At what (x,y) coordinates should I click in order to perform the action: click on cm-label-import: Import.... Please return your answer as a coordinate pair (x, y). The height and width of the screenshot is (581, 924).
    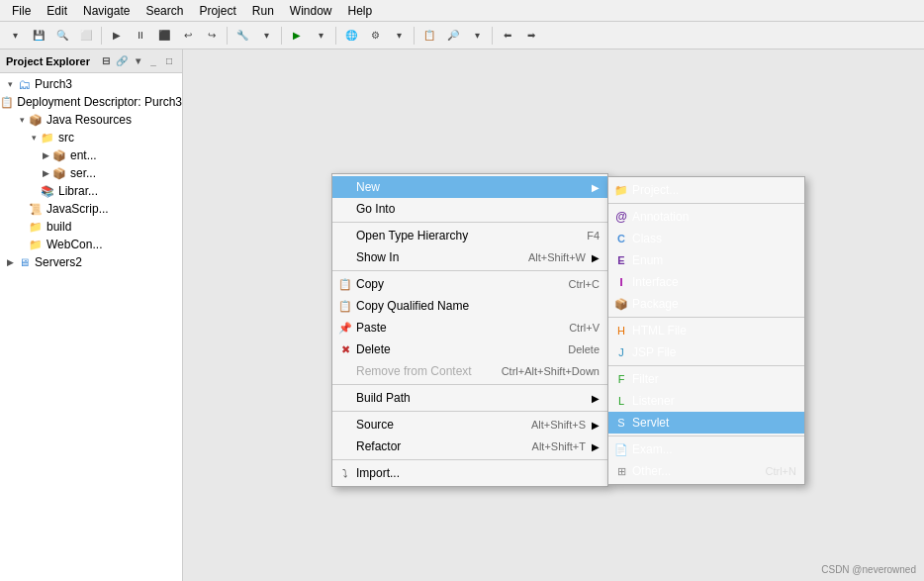
    Looking at the image, I should click on (478, 473).